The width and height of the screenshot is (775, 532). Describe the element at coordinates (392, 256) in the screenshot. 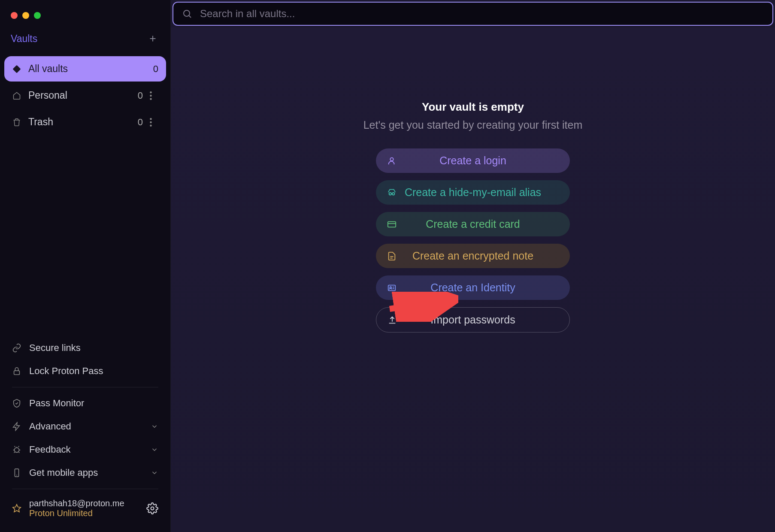

I see `note-icon` at that location.